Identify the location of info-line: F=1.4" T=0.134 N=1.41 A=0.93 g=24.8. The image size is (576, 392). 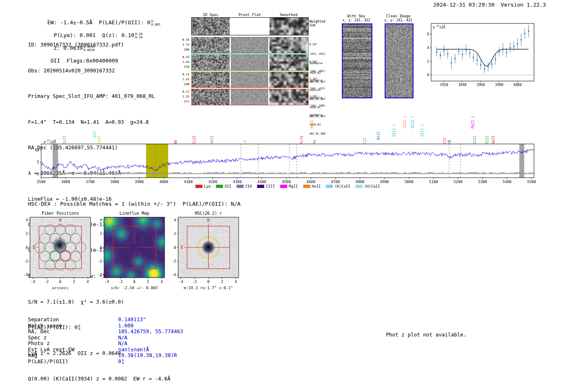
(100, 122).